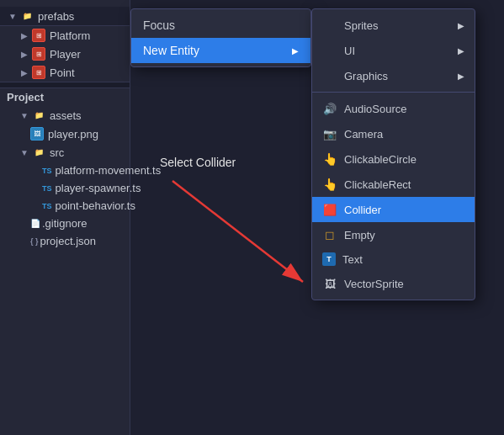  I want to click on camera-label: Camera, so click(363, 135).